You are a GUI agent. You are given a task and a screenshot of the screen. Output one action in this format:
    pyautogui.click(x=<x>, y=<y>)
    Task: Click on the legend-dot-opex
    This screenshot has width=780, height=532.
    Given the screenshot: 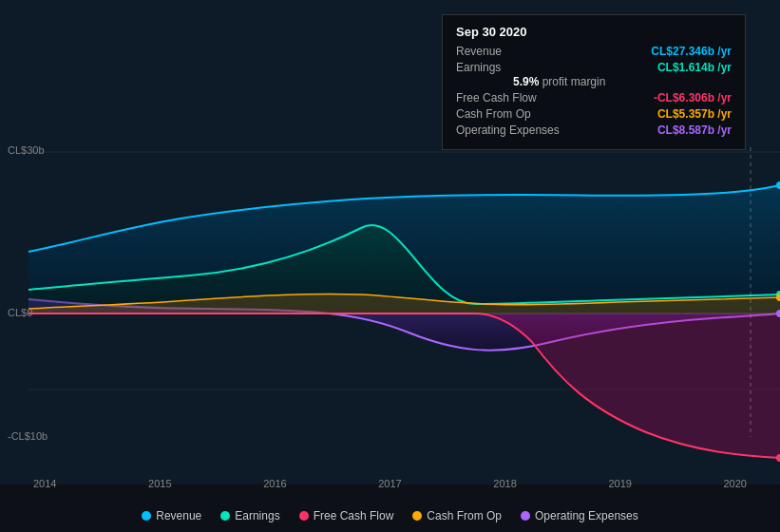 What is the action you would take?
    pyautogui.click(x=525, y=516)
    